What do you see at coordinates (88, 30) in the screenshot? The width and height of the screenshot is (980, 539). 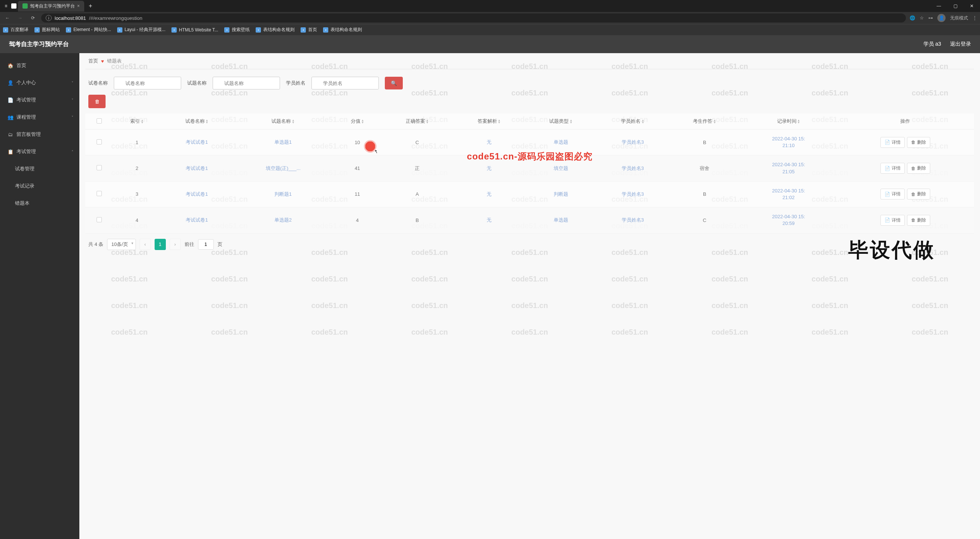 I see `bookmark-item: ▪Element - 网站快...` at bounding box center [88, 30].